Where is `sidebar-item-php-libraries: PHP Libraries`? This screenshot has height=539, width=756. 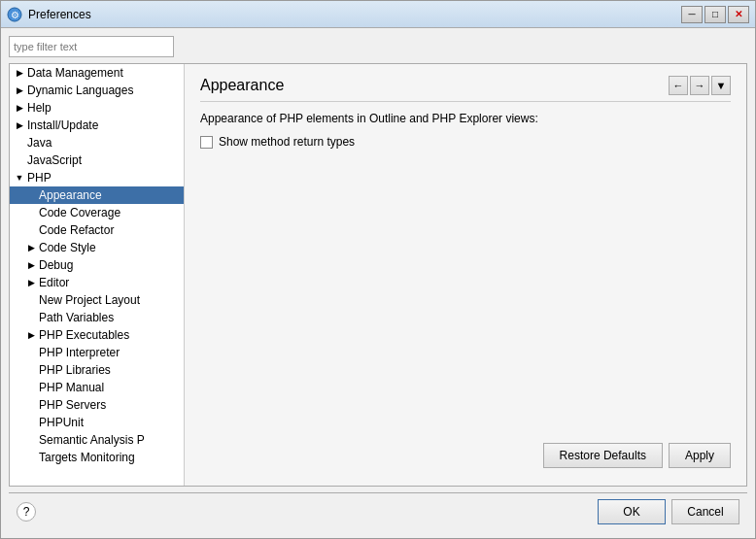 sidebar-item-php-libraries: PHP Libraries is located at coordinates (97, 370).